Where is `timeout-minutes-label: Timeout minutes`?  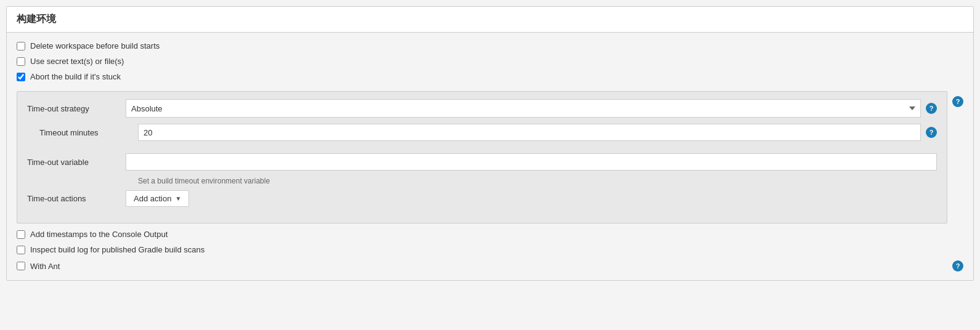 timeout-minutes-label: Timeout minutes is located at coordinates (83, 133).